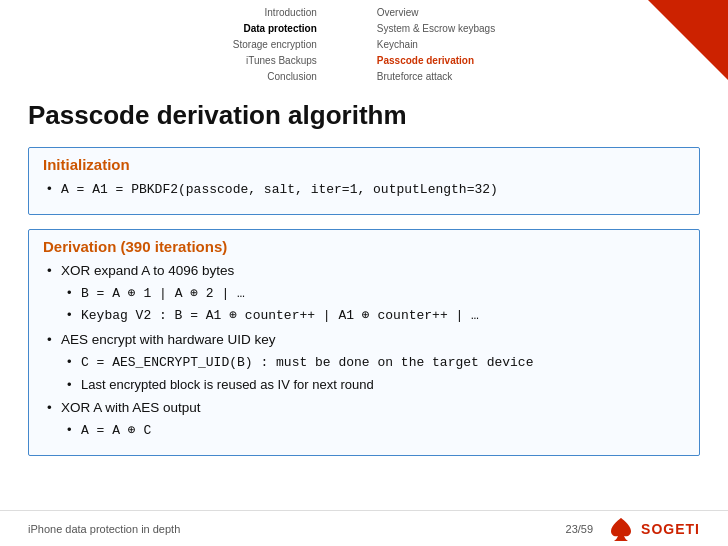  Describe the element at coordinates (364, 181) in the screenshot. I see `initialization-section: Initialization A = A1 = PBKDF2(passcode,…` at that location.